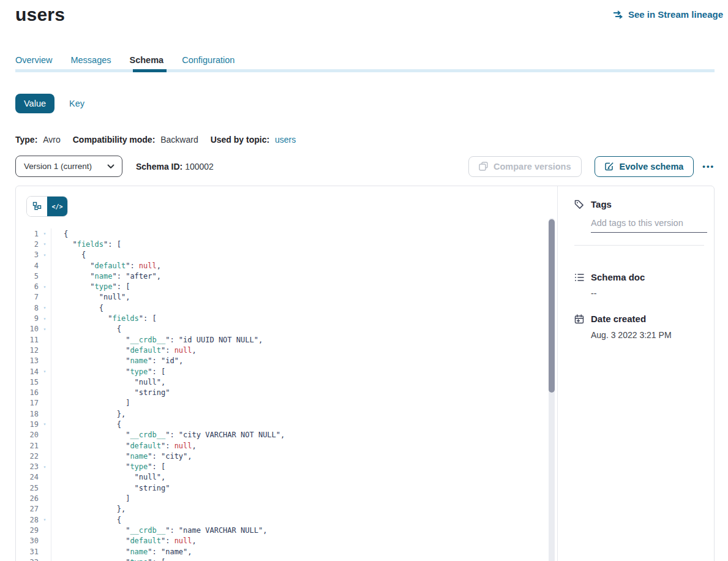 Image resolution: width=728 pixels, height=561 pixels. What do you see at coordinates (157, 340) in the screenshot?
I see `code-text: "__crdb__": "id UUID NOT NULL",` at bounding box center [157, 340].